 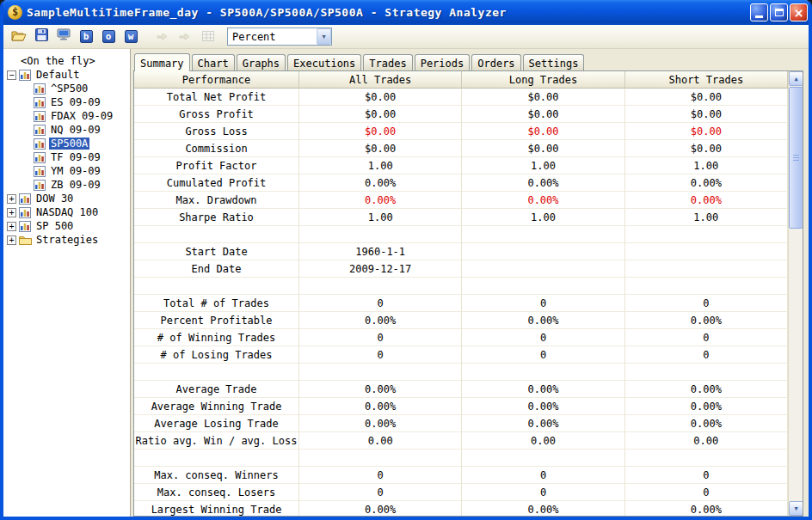 I want to click on row-label: Max. conseq. Losers, so click(x=217, y=492).